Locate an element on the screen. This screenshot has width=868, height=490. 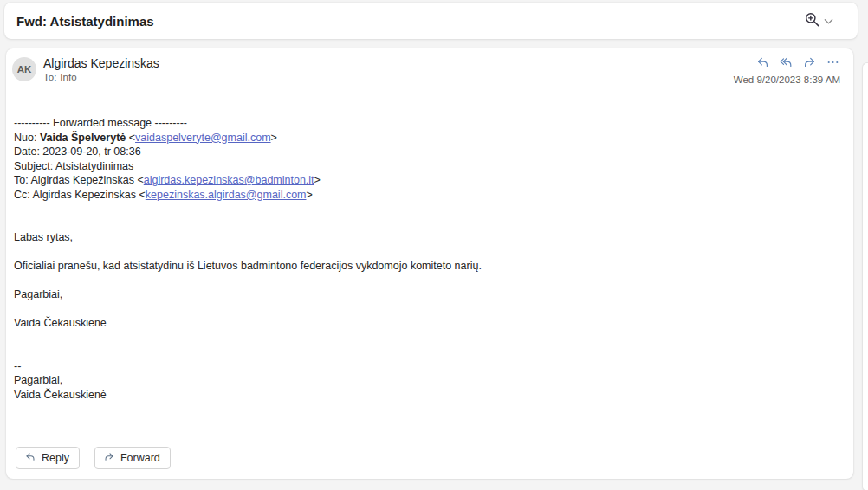
zoom-in-button is located at coordinates (813, 21).